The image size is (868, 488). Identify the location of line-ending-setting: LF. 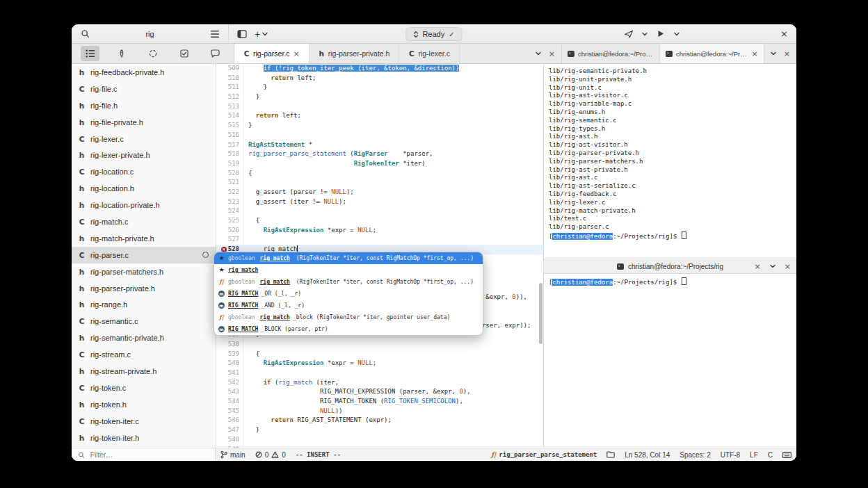
(754, 455).